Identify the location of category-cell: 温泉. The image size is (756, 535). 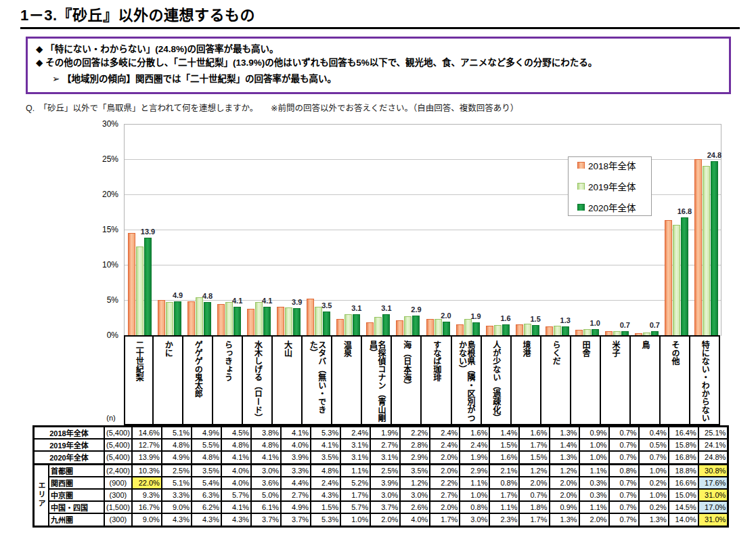
(347, 381).